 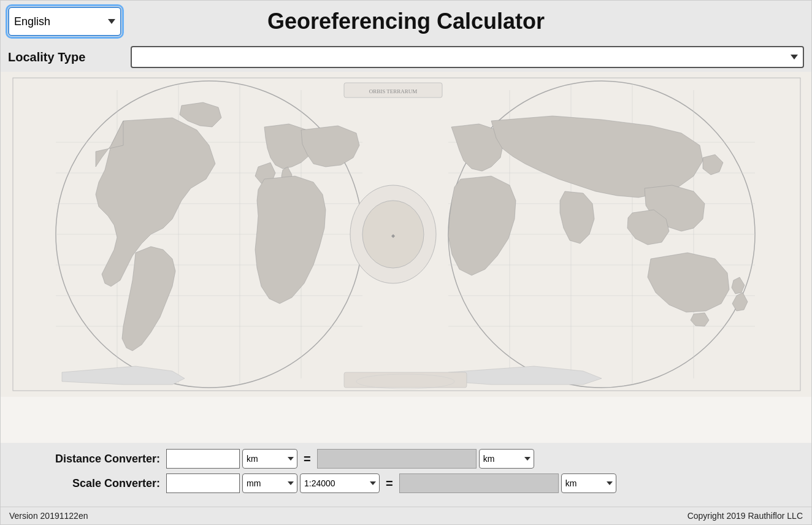 What do you see at coordinates (406, 459) in the screenshot?
I see `distance-converter-row: Distance Converter: km m mi ft yd = km m…` at bounding box center [406, 459].